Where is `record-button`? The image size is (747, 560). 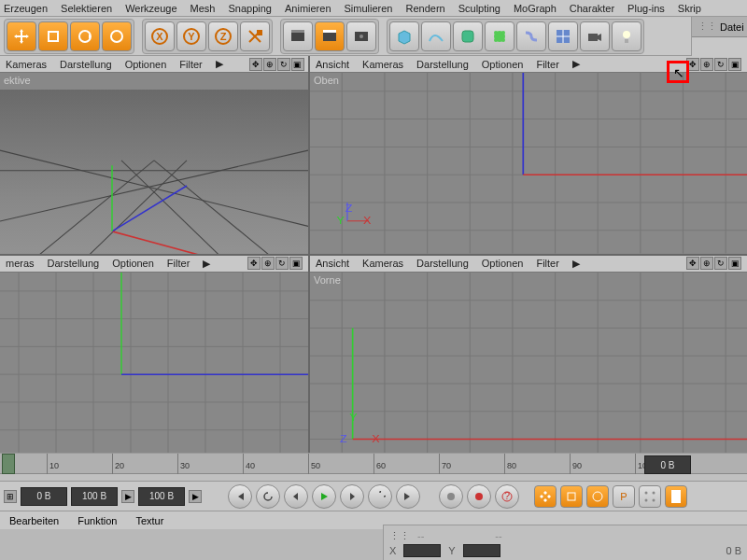
record-button is located at coordinates (451, 497).